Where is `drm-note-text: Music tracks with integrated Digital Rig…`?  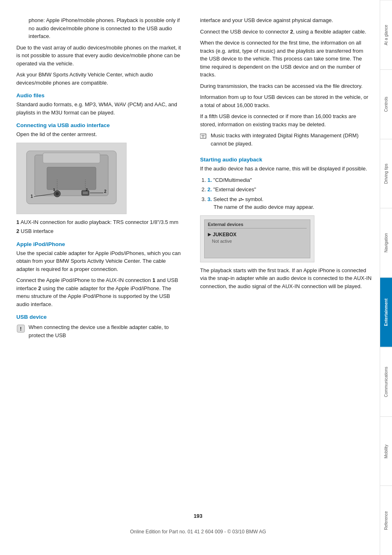 drm-note-text: Music tracks with integrated Digital Rig… is located at coordinates (291, 140).